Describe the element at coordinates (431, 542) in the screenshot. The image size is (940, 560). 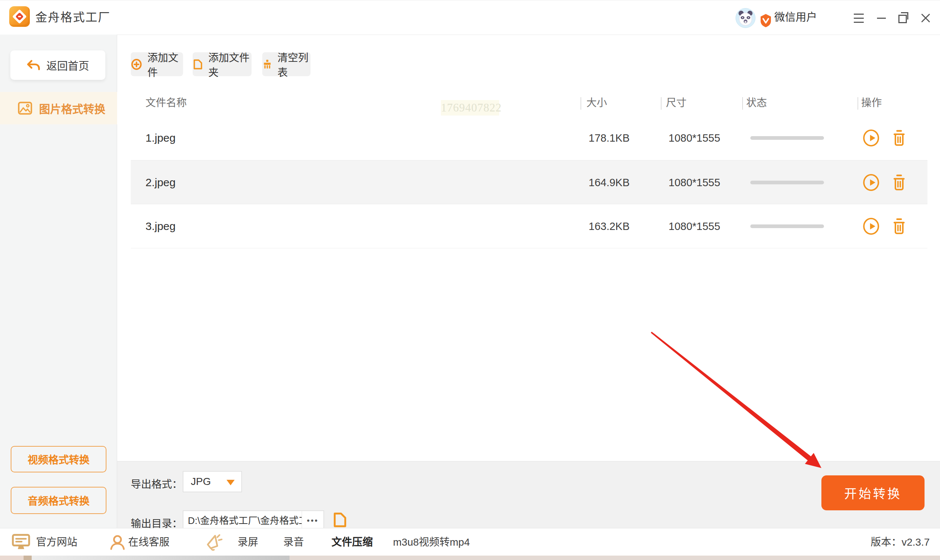
I see `footer-m3u8-convert: m3u8视频转mp4` at that location.